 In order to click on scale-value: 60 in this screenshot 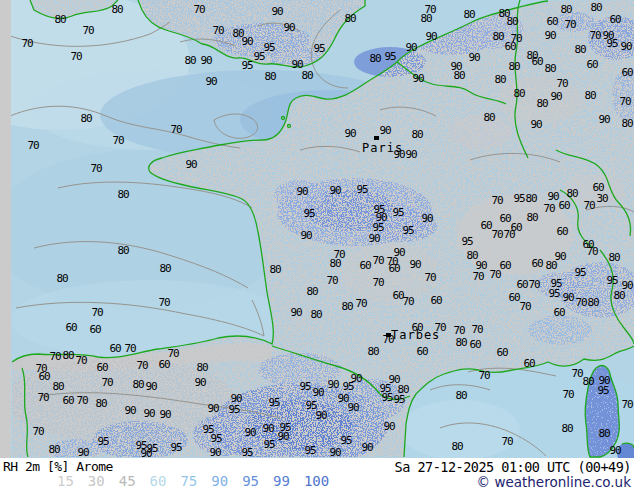, I will do `click(158, 482)`.